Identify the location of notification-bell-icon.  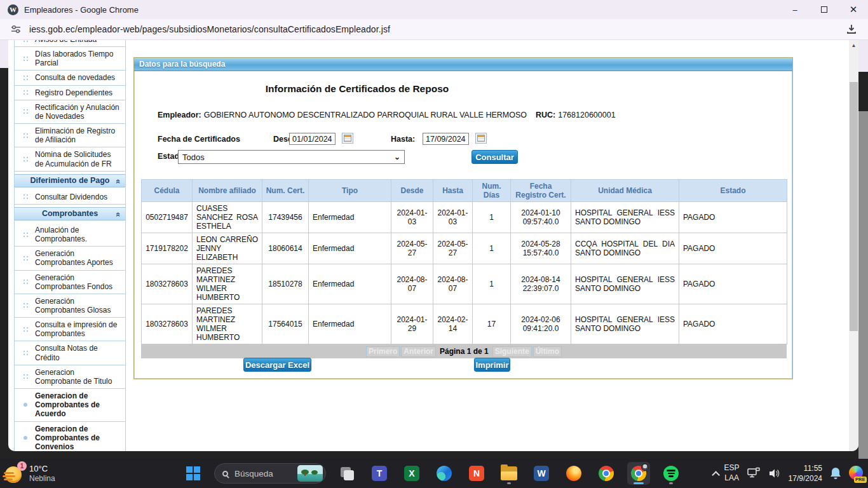
(836, 473).